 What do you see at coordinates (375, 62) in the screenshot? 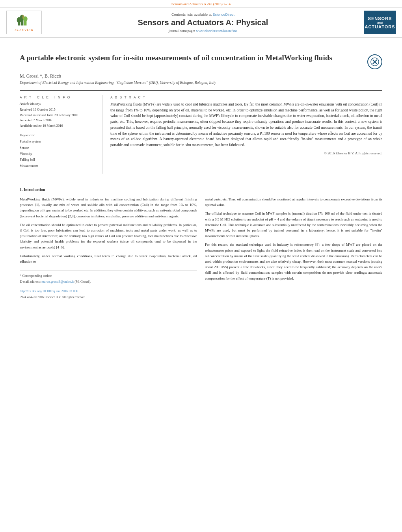
I see `crossmark-logo` at bounding box center [375, 62].